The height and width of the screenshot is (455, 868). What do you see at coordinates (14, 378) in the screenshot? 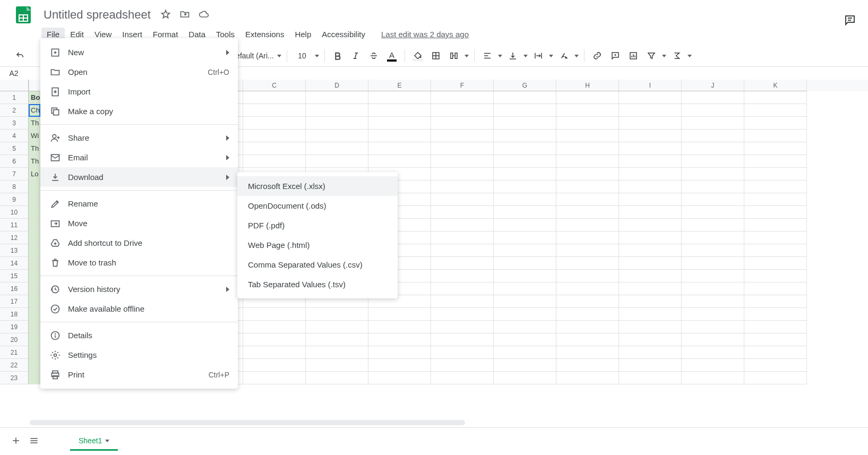
I see `row-header: 23` at bounding box center [14, 378].